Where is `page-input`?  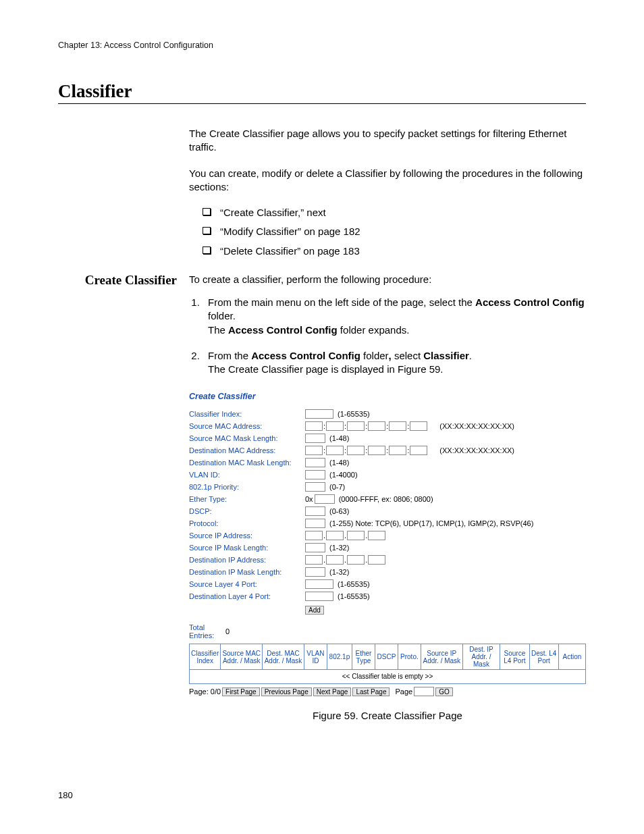 page-input is located at coordinates (424, 692).